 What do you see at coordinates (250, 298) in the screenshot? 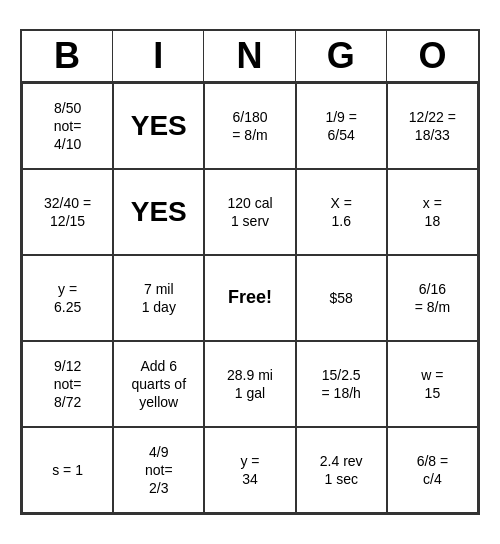
I see `bingo-cell-r2-c2: Free!` at bounding box center [250, 298].